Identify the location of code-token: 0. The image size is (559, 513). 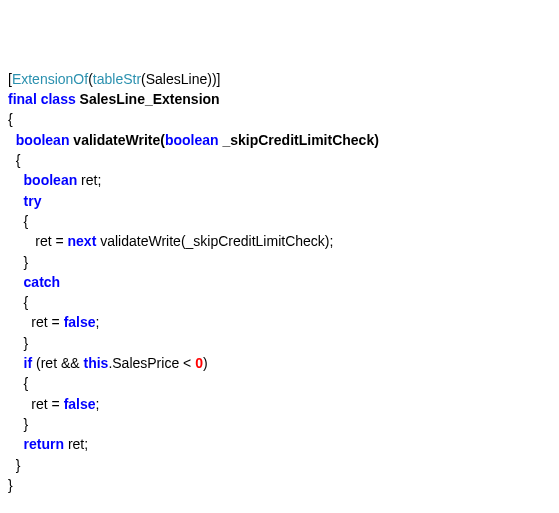
(199, 363).